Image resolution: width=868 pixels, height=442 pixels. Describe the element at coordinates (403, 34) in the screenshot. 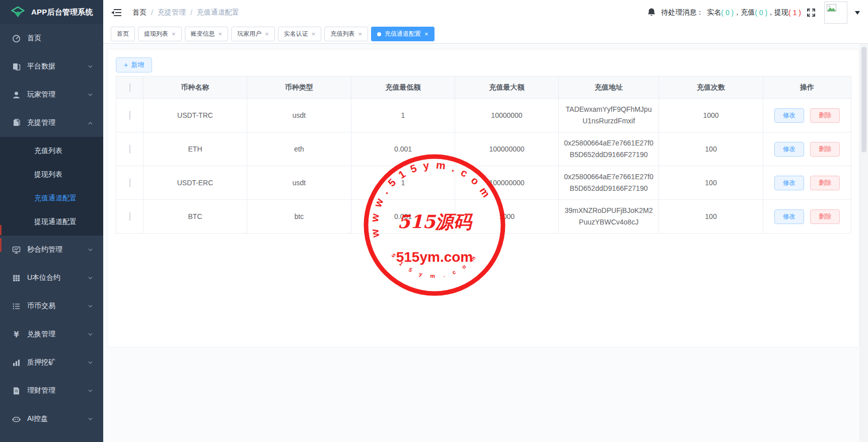

I see `tab-recharge-channel-config: 充值通道配置×` at that location.